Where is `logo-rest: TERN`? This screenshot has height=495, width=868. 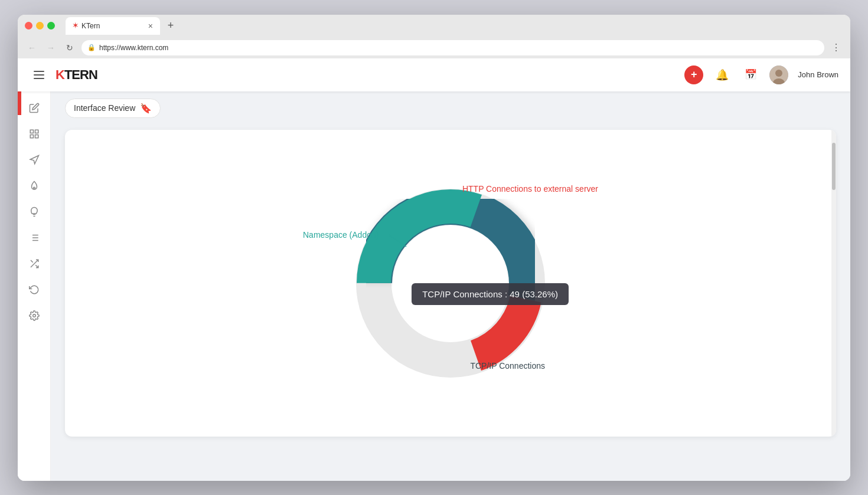
logo-rest: TERN is located at coordinates (81, 74).